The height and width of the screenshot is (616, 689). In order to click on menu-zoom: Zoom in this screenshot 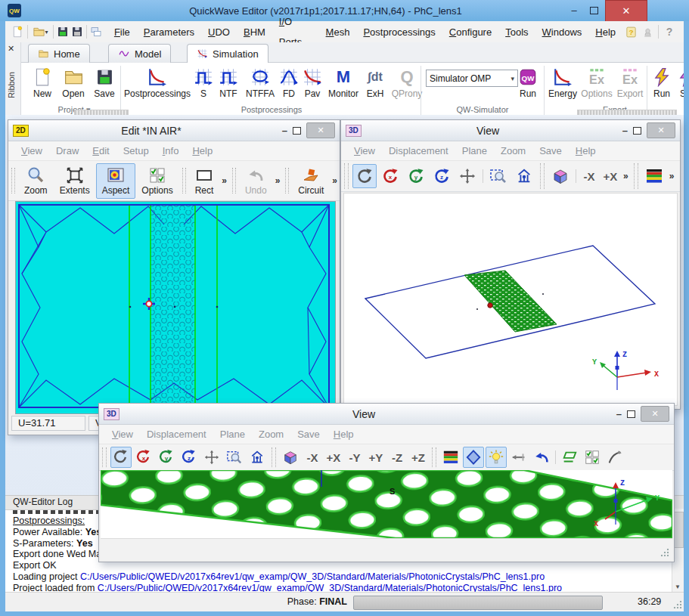, I will do `click(513, 151)`.